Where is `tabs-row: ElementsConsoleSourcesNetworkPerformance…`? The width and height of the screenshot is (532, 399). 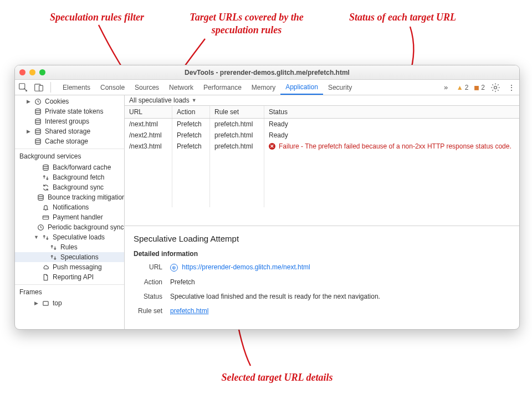 tabs-row: ElementsConsoleSourcesNetworkPerformance… is located at coordinates (247, 88).